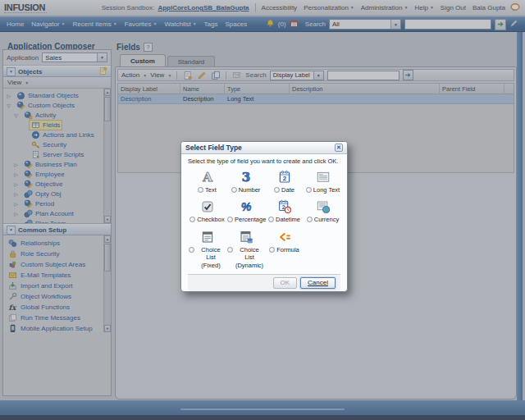 This screenshot has width=525, height=420. Describe the element at coordinates (285, 237) in the screenshot. I see `formula-icon` at that location.